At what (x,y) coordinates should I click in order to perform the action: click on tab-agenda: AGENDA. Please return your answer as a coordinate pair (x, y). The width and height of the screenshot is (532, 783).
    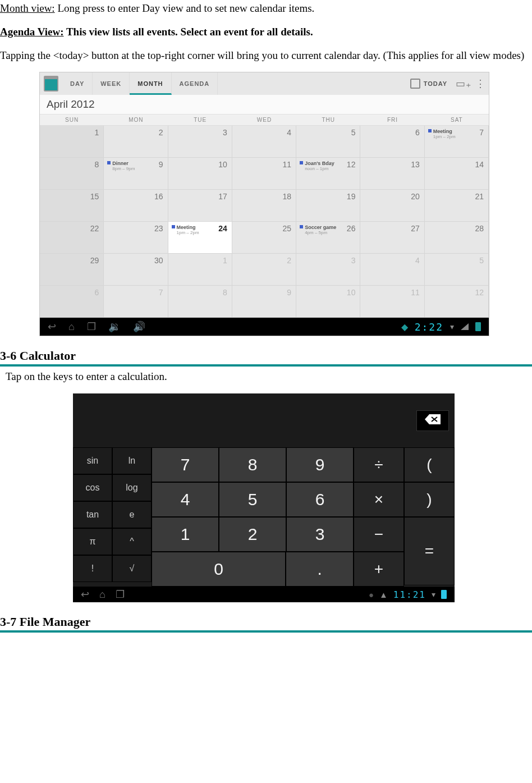
    Looking at the image, I should click on (195, 84).